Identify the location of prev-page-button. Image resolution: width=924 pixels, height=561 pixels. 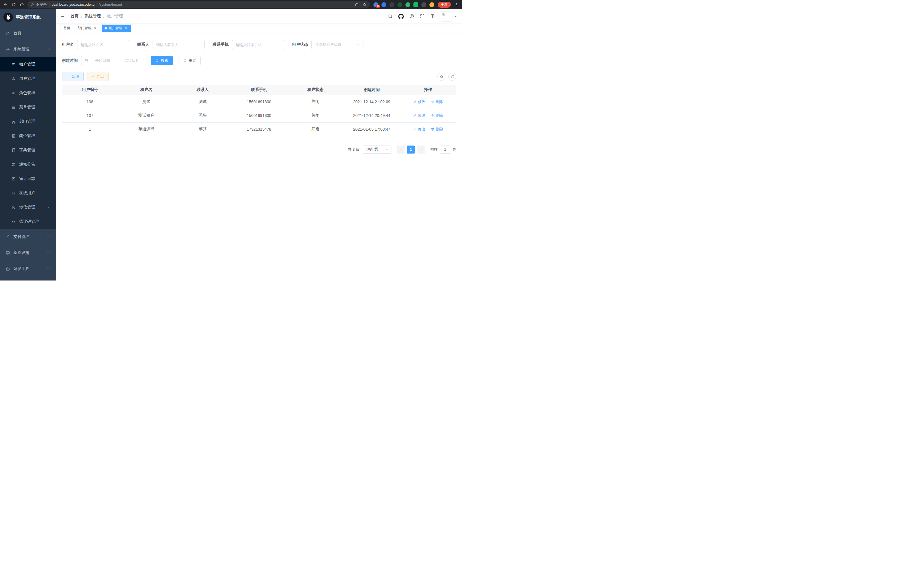
(400, 149).